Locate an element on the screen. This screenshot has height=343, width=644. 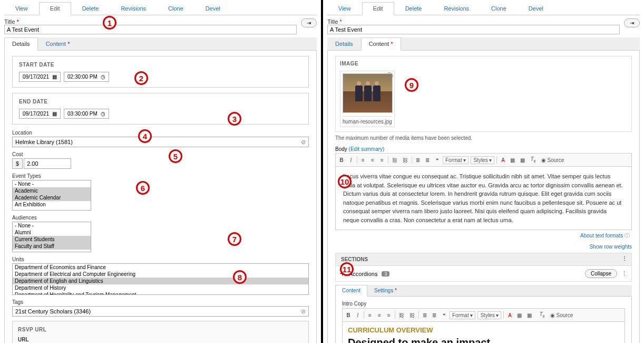
annotation-4: 4 is located at coordinates (145, 136).